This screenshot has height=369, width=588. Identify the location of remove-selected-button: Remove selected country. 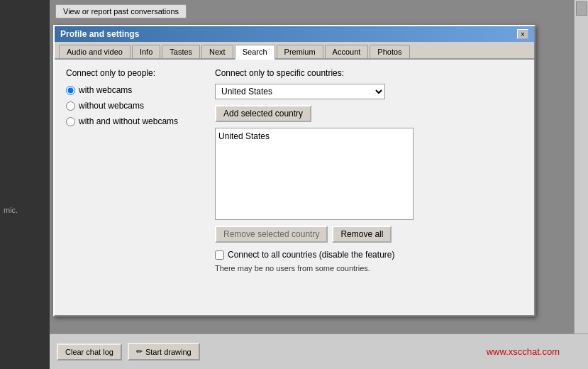
(271, 234).